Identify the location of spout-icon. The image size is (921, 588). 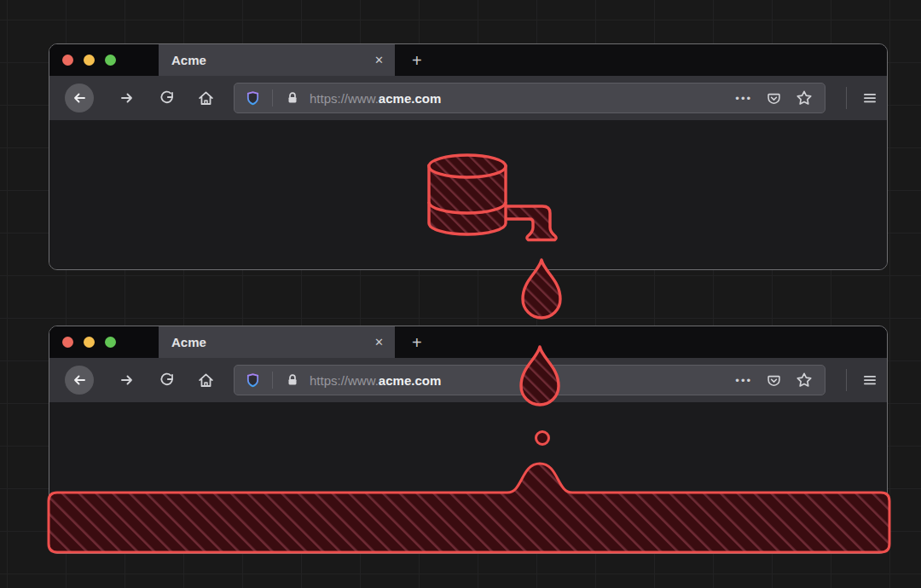
(530, 223).